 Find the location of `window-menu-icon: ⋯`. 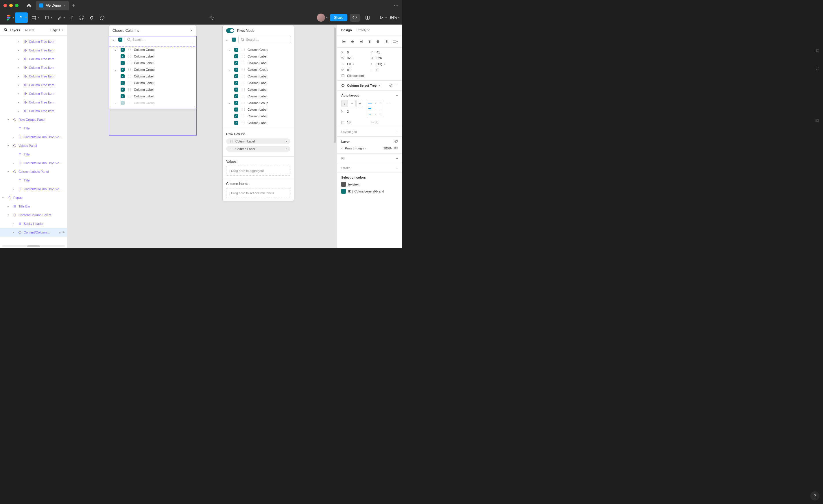

window-menu-icon: ⋯ is located at coordinates (396, 5).